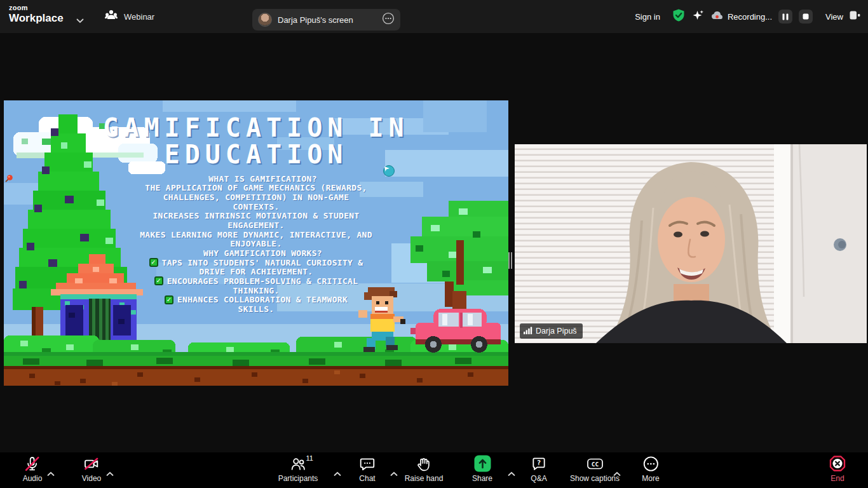  What do you see at coordinates (434, 470) in the screenshot?
I see `meeting-toolbar: Audio Video 11 Participants` at bounding box center [434, 470].